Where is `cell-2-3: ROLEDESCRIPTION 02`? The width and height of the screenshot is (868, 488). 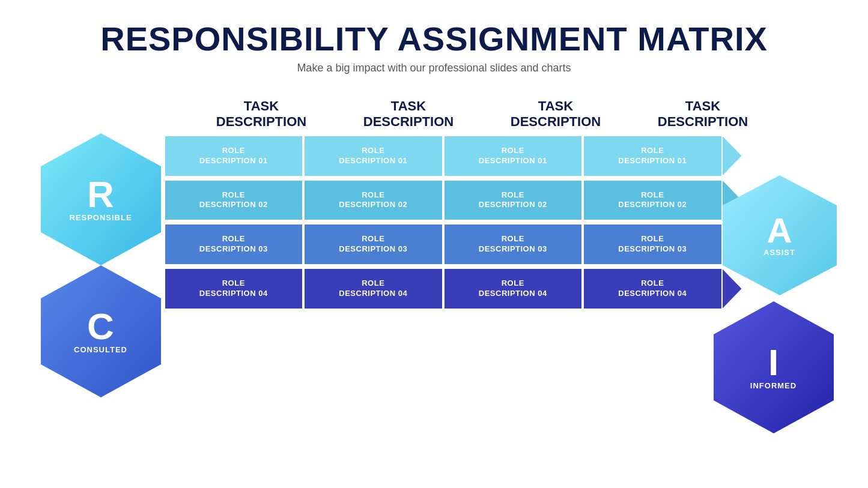 cell-2-3: ROLEDESCRIPTION 02 is located at coordinates (513, 200).